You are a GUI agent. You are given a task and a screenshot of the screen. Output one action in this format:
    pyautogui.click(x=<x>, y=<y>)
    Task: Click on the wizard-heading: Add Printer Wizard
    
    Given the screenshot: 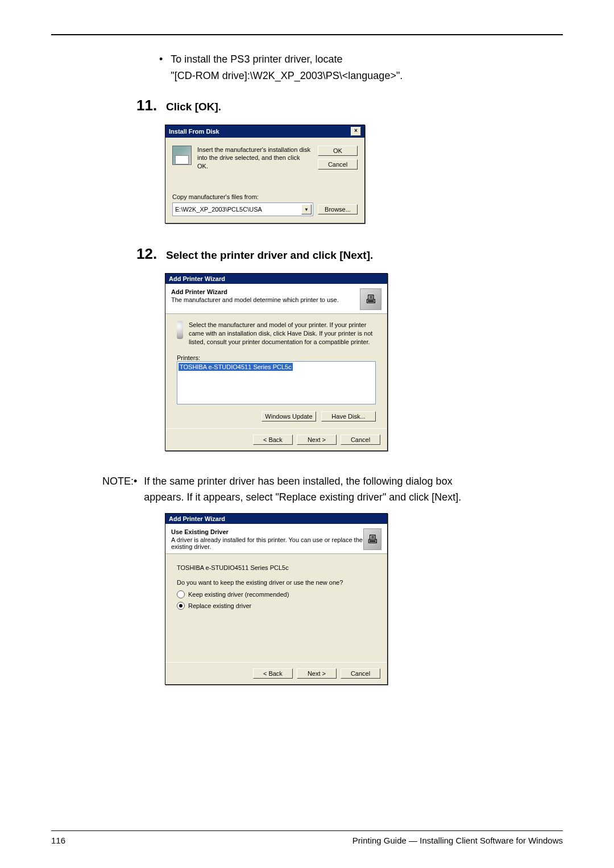 What is the action you would take?
    pyautogui.click(x=255, y=292)
    